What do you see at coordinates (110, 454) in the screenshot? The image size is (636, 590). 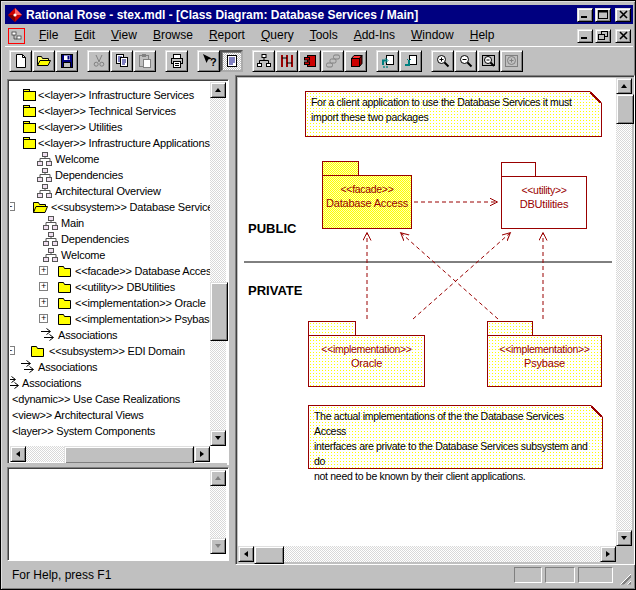 I see `tree-horizontal-scrollbar` at bounding box center [110, 454].